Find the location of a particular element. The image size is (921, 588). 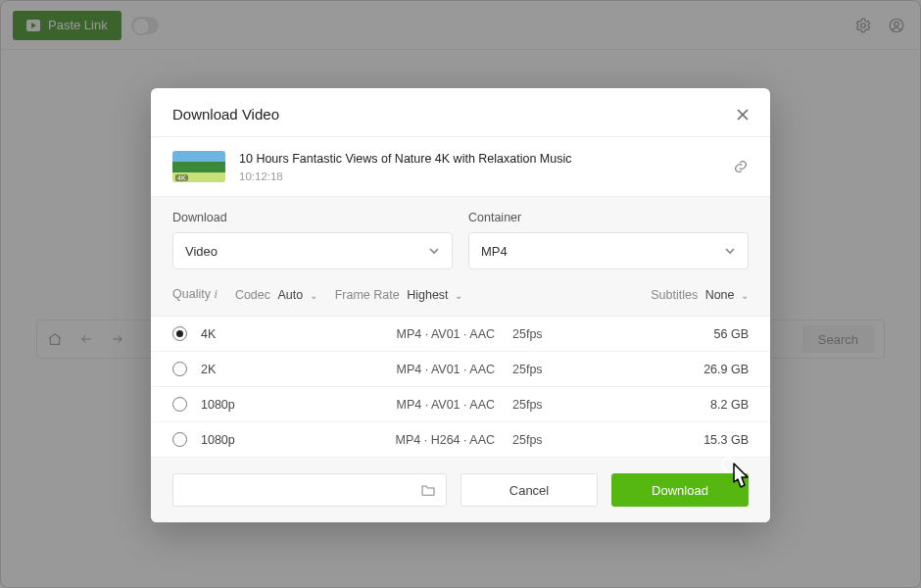

quality-row: 2K MP4 · AV01 · AAC 25fps 26.9 GB is located at coordinates (460, 368).